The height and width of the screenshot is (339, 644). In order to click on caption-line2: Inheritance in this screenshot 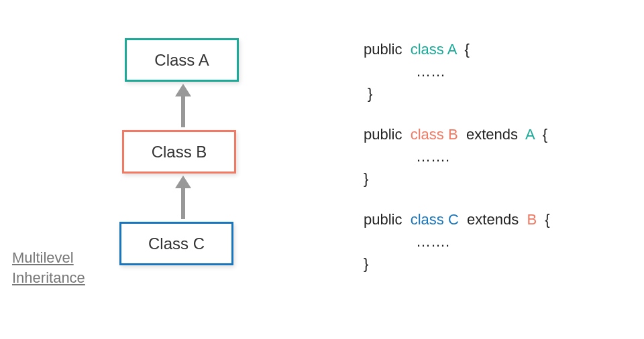, I will do `click(48, 277)`.